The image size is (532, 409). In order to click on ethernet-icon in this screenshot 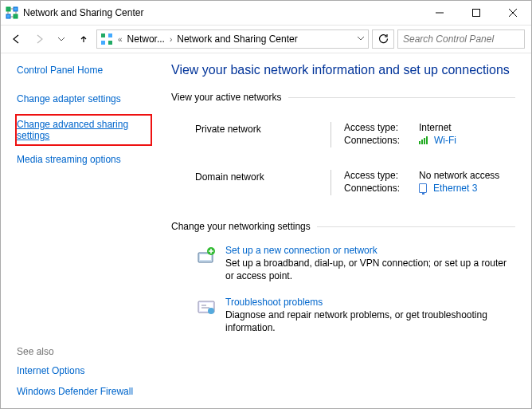, I will do `click(423, 188)`.